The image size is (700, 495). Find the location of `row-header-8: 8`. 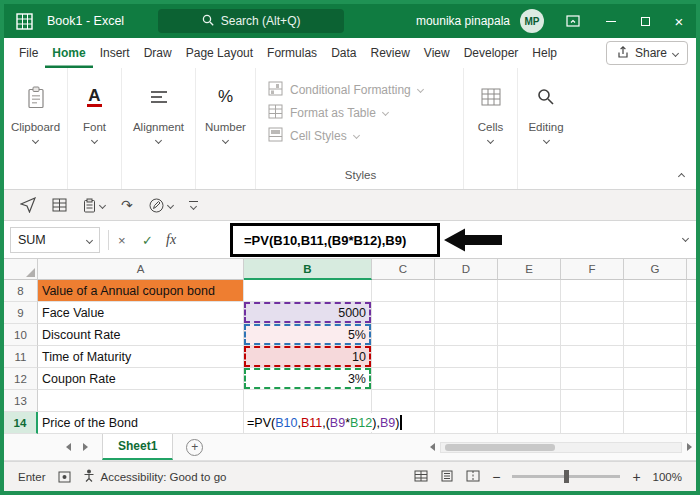

row-header-8: 8 is located at coordinates (21, 291).